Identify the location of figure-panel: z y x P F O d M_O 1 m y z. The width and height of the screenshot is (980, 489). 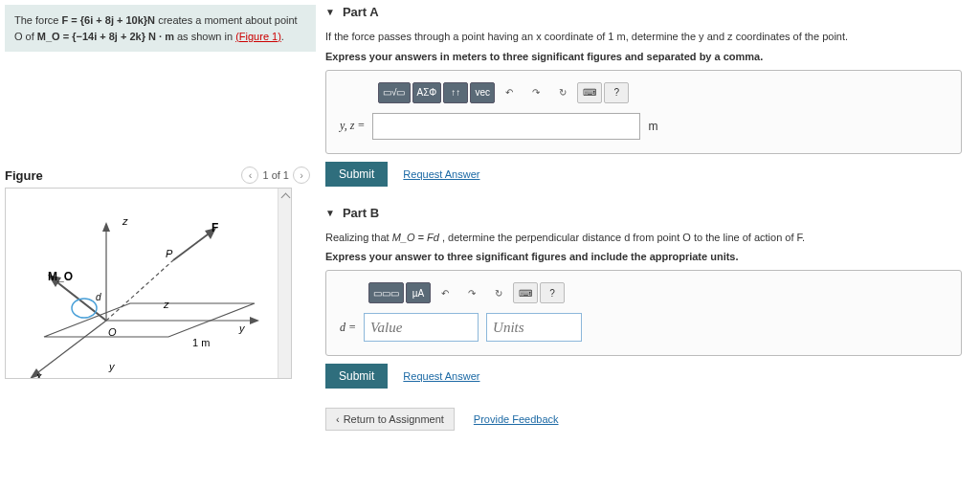
(148, 283).